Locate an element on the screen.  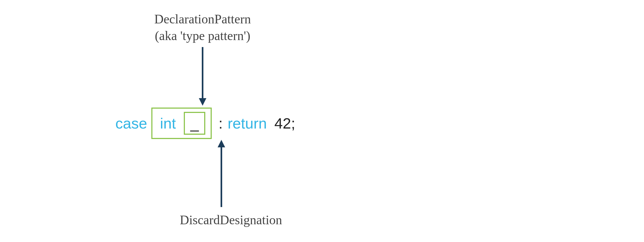
annotation-declaration-pattern: DeclarationPattern (aka 'type pattern') is located at coordinates (203, 27).